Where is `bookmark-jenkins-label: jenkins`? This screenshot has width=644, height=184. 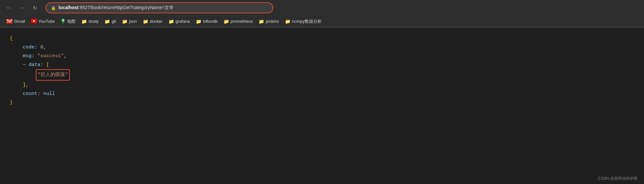
bookmark-jenkins-label: jenkins is located at coordinates (272, 21).